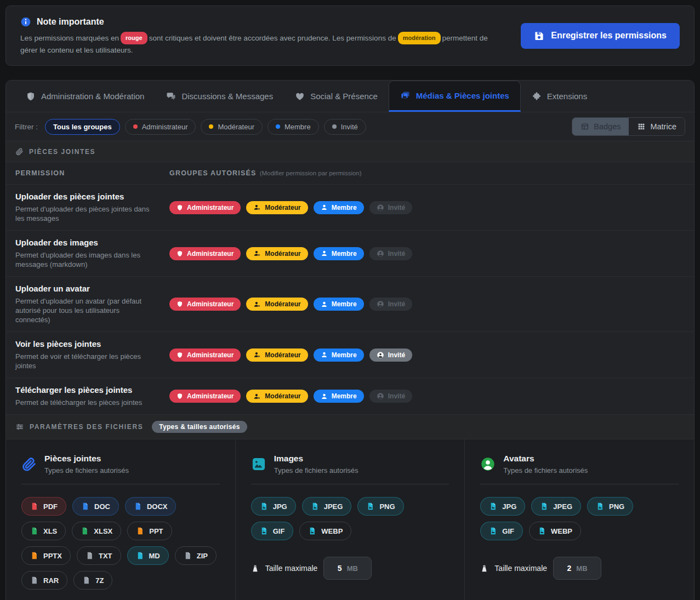 This screenshot has width=700, height=600. I want to click on permission-description: Permet de voir et télécharger les pièces…, so click(86, 361).